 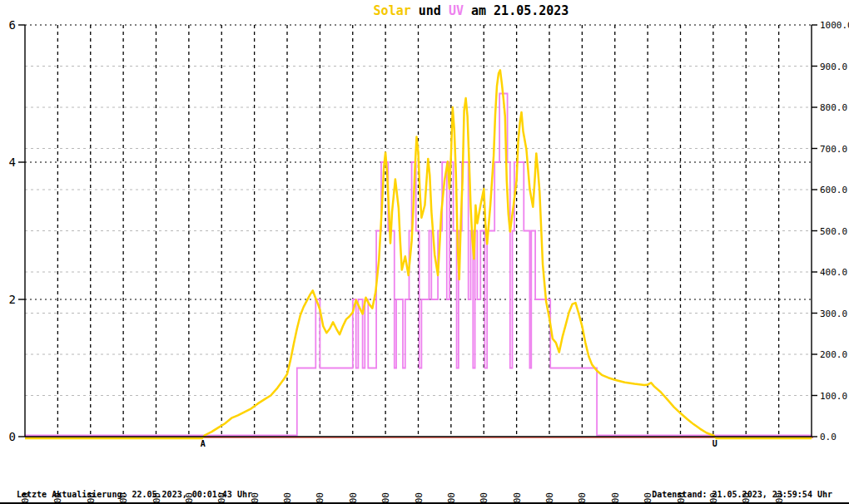 I want to click on chart-title: Solar und UV am 21.05.2023, so click(x=471, y=11).